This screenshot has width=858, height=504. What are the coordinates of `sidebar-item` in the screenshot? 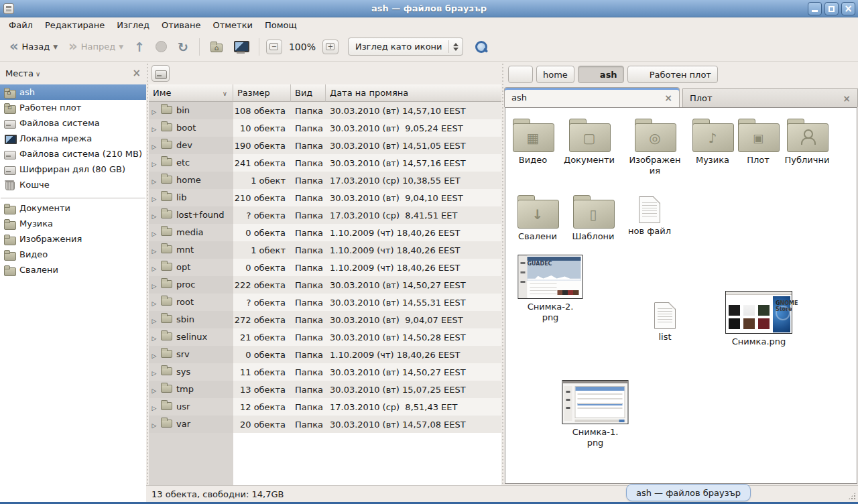 It's located at (73, 196).